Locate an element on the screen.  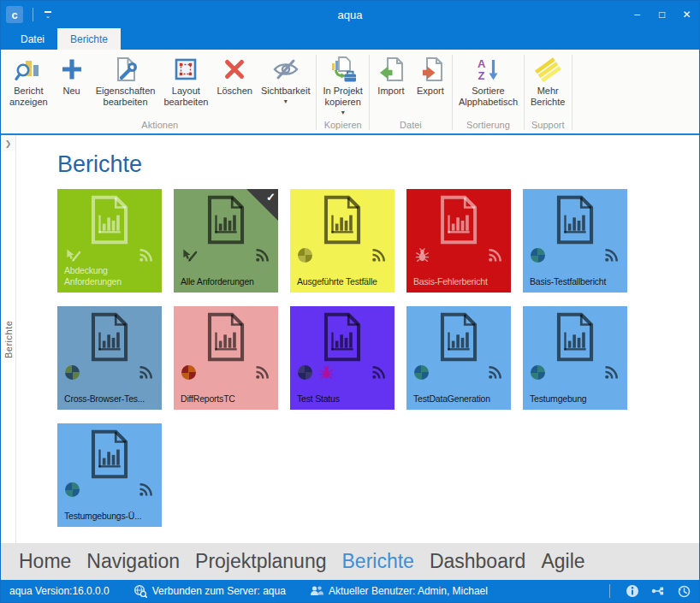
ribbon-button-label: Eigenschaftenbearbeiten is located at coordinates (126, 97).